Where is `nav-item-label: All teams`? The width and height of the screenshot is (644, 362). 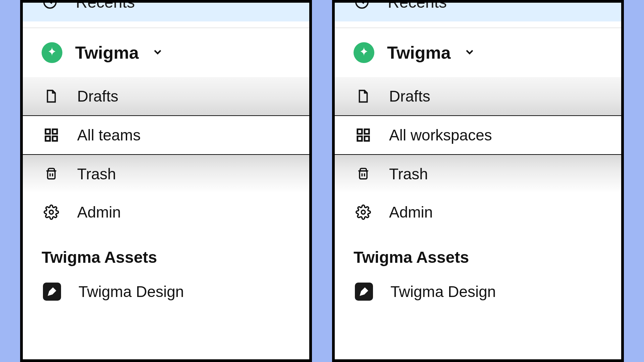 nav-item-label: All teams is located at coordinates (109, 135).